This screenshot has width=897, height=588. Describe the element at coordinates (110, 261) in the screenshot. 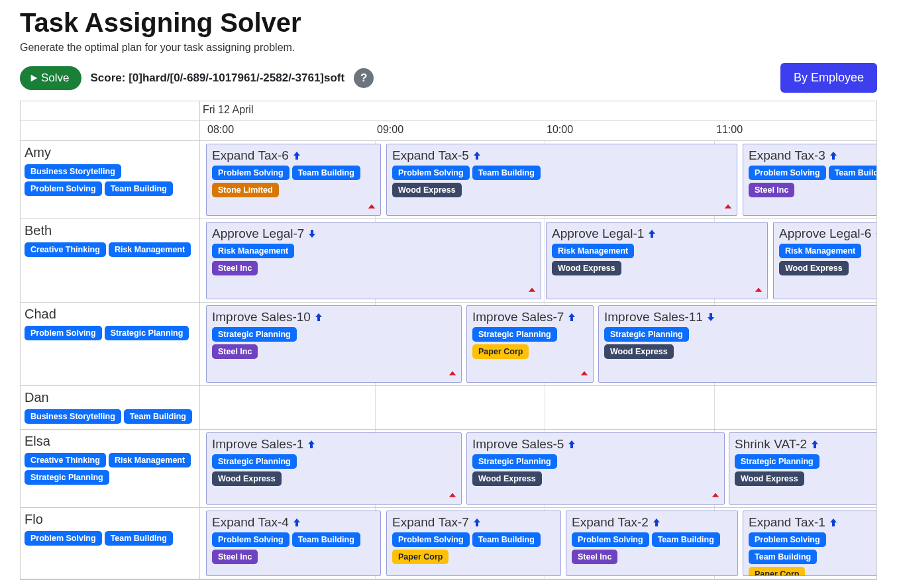

I see `employee-cell: BethCreative ThinkingRisk Management` at that location.